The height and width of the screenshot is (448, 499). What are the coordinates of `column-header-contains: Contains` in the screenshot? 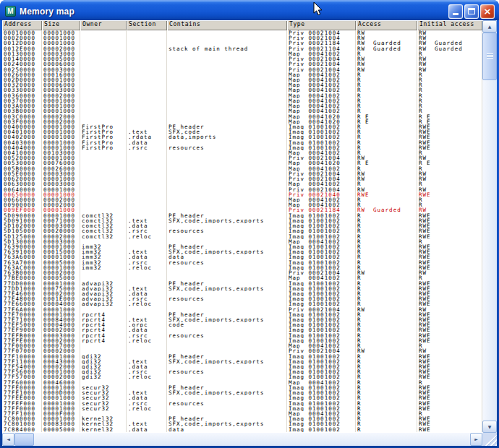 It's located at (227, 25).